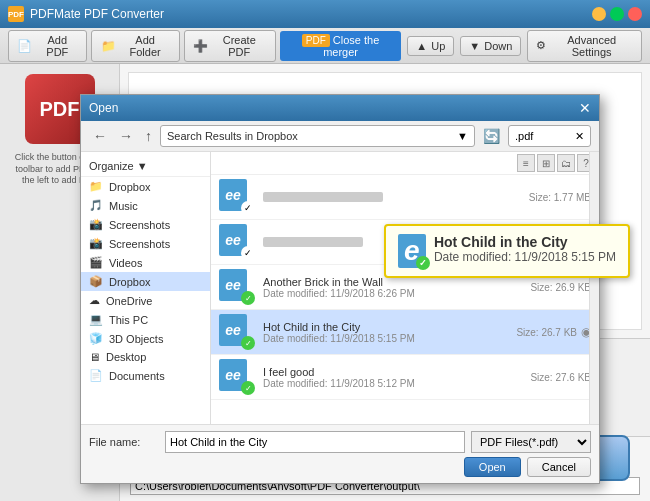  I want to click on filename-input, so click(315, 442).